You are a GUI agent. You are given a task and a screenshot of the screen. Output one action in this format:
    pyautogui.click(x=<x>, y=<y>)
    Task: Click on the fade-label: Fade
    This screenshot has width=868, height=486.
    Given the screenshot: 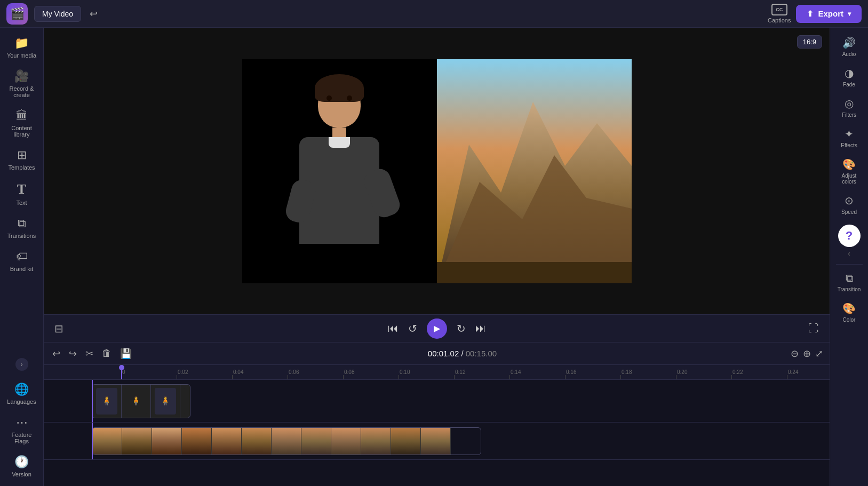 What is the action you would take?
    pyautogui.click(x=849, y=84)
    